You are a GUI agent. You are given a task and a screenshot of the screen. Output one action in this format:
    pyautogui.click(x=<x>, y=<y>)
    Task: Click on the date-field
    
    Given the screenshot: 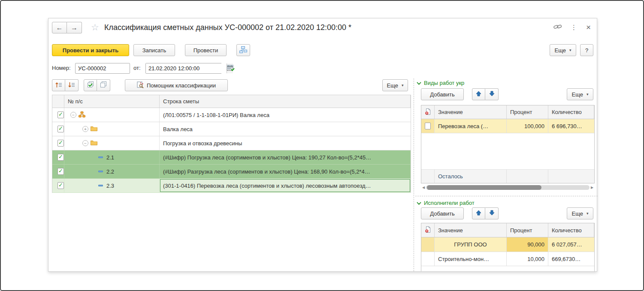 What is the action you would take?
    pyautogui.click(x=186, y=69)
    